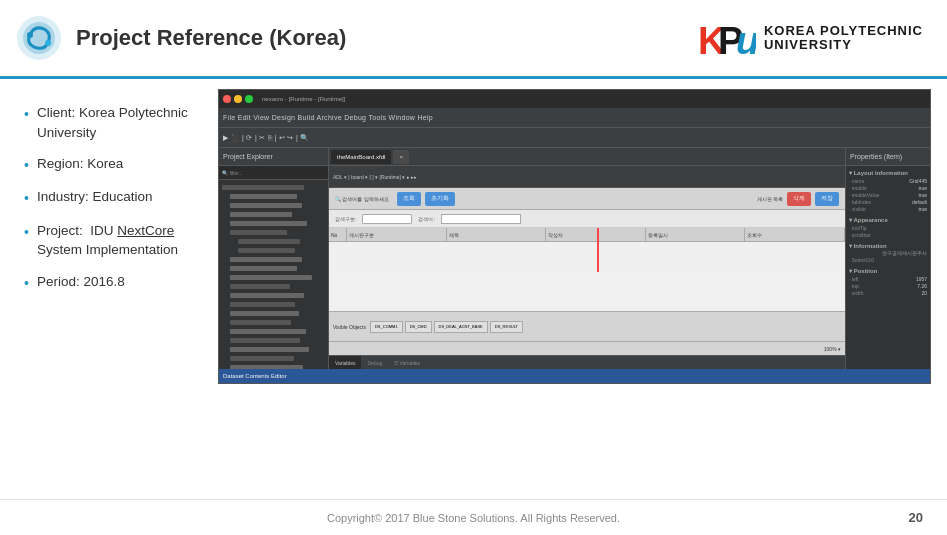 This screenshot has width=947, height=535. I want to click on ide-toolbar2-text: ▶ ⬛ | ⟳ | ✂ ⎘ | ↩ ↪ | 🔍, so click(266, 138).